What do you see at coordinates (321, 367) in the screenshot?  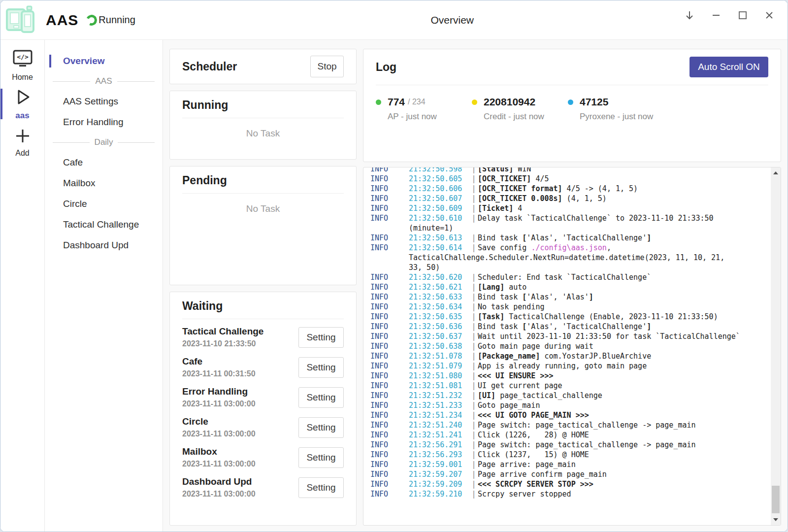 I see `setting-button-cafe: Setting` at bounding box center [321, 367].